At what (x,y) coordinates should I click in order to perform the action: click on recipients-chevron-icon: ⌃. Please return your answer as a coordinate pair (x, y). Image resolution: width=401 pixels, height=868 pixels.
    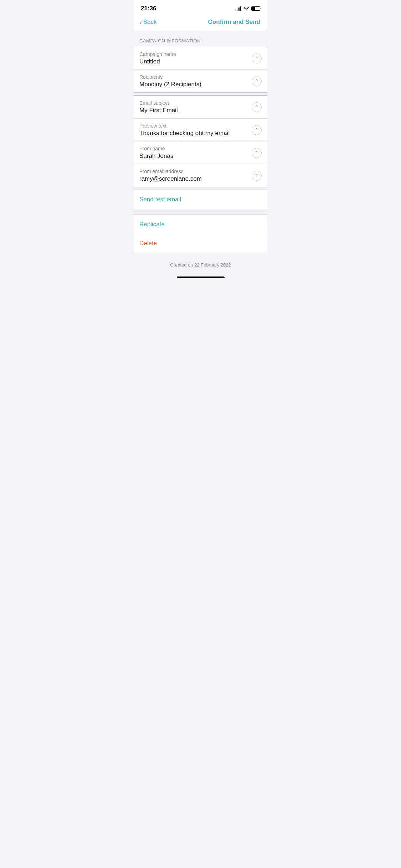
    Looking at the image, I should click on (257, 81).